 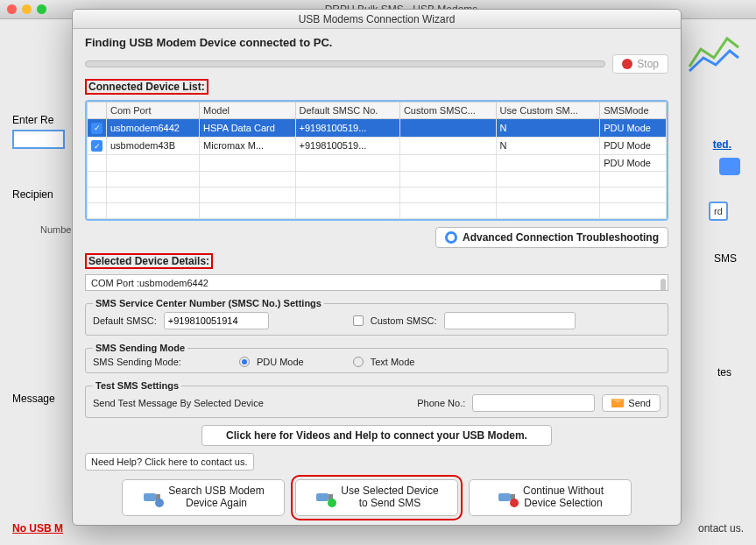 What do you see at coordinates (124, 321) in the screenshot?
I see `default-smsc-label: Default SMSC:` at bounding box center [124, 321].